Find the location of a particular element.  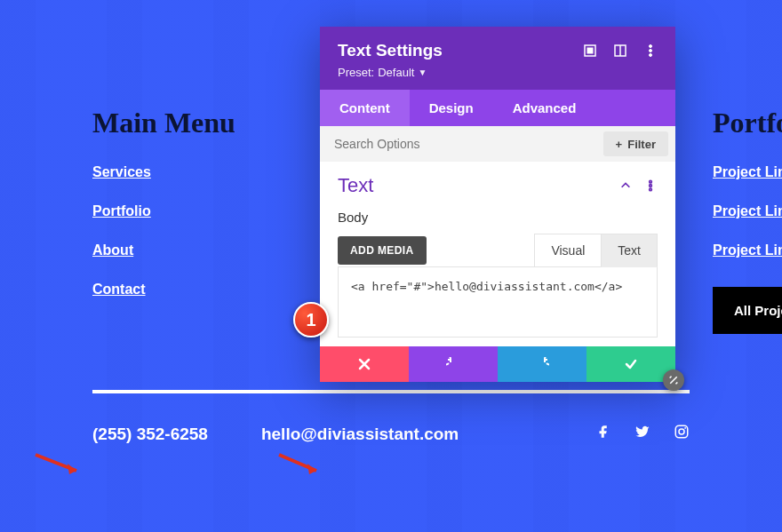

resize-handle is located at coordinates (674, 380).